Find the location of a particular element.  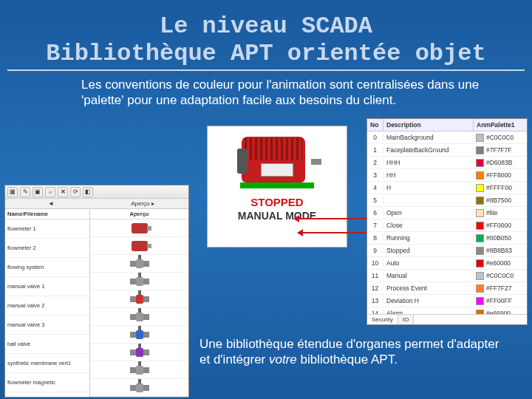

palette-tab-io: IO is located at coordinates (406, 319).